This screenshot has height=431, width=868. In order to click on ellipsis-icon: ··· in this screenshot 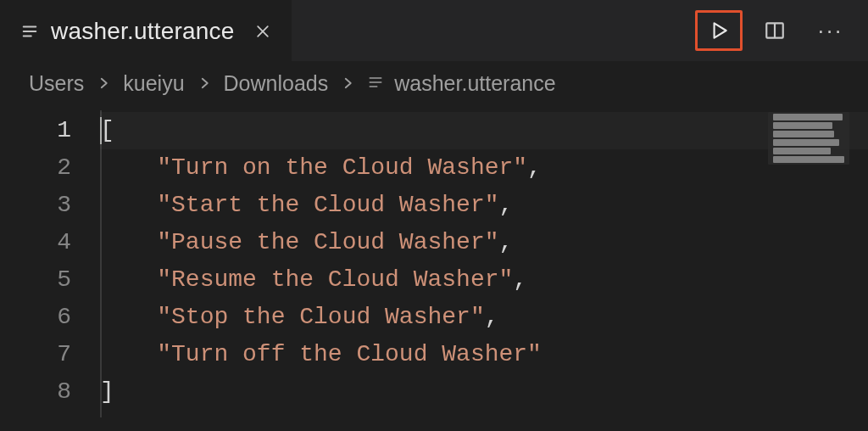, I will do `click(831, 31)`.